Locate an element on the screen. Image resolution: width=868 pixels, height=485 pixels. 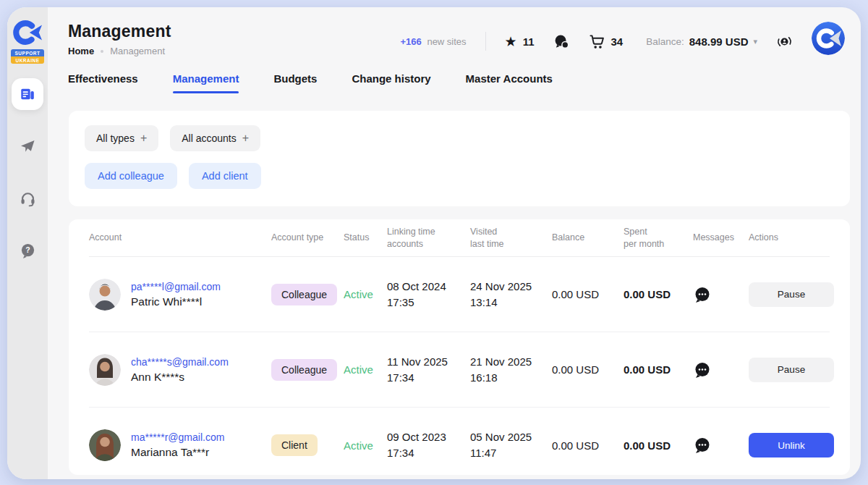
favorites-button: ★ 11 is located at coordinates (519, 42).